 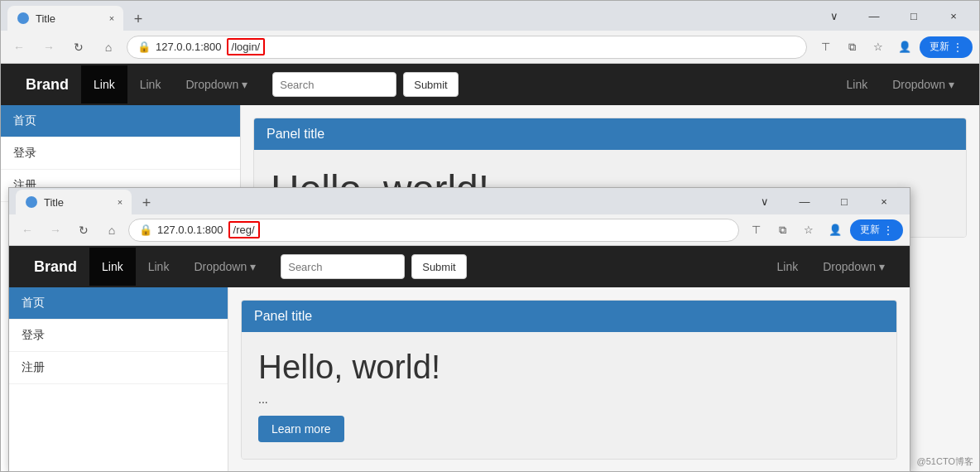 What do you see at coordinates (138, 19) in the screenshot?
I see `new-tab-btn-1: +` at bounding box center [138, 19].